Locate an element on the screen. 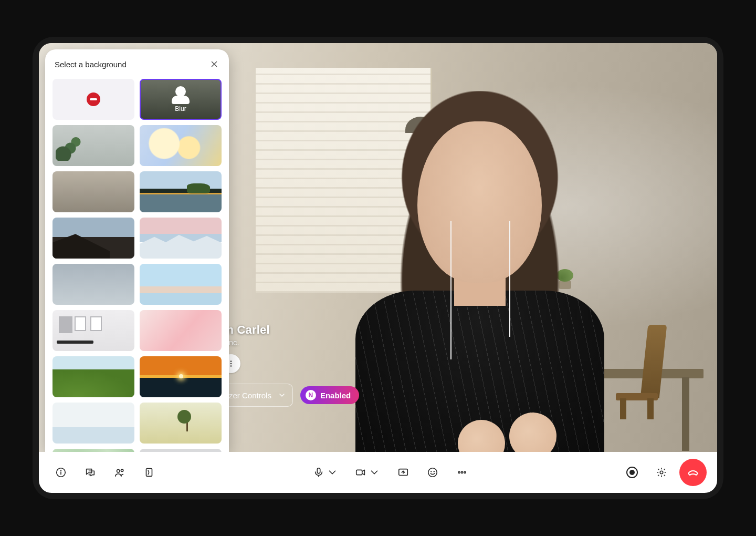 The image size is (756, 536). bg-option-lake is located at coordinates (181, 192).